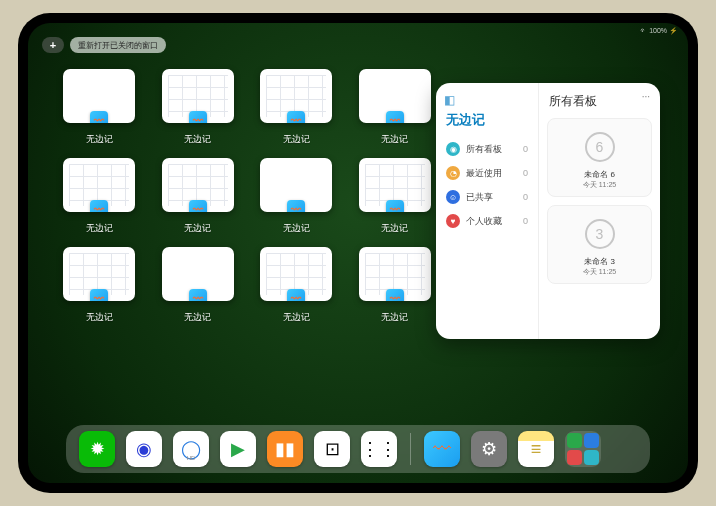 This screenshot has height=506, width=716. Describe the element at coordinates (536, 449) in the screenshot. I see `notes-icon: ≡` at that location.